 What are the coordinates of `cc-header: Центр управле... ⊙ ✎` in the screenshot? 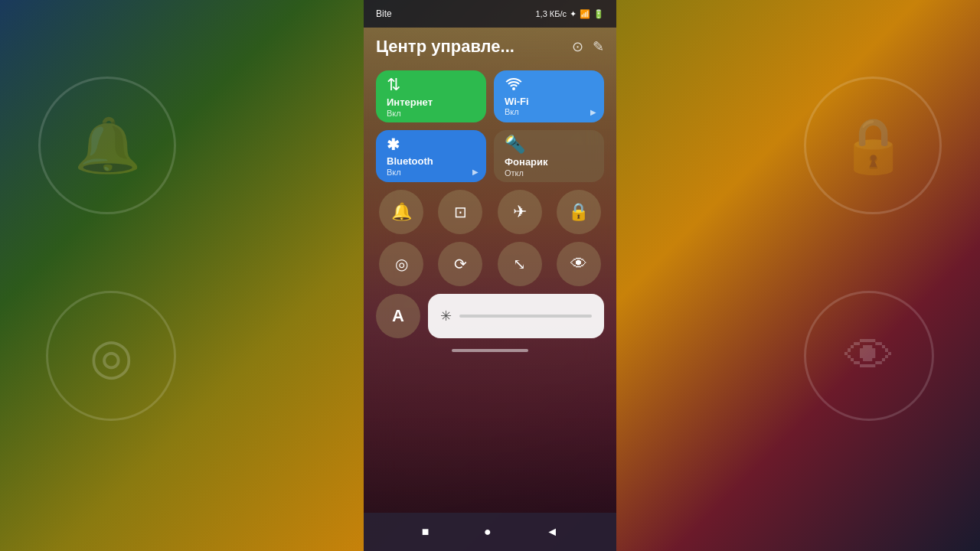 It's located at (490, 48).